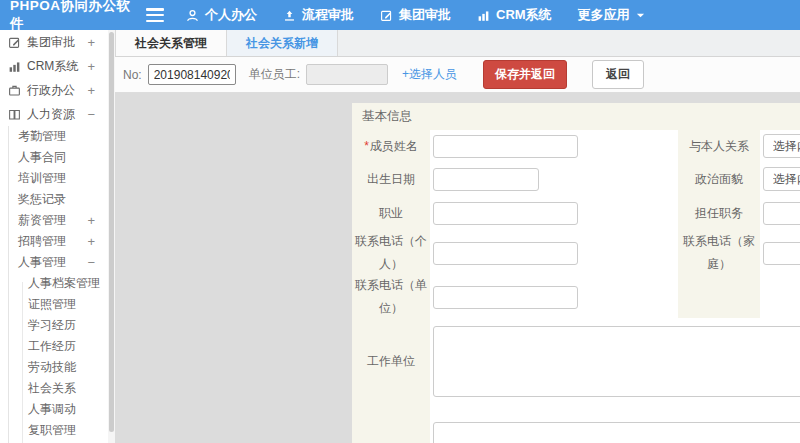 The image size is (800, 443). What do you see at coordinates (290, 16) in the screenshot?
I see `process-icon` at bounding box center [290, 16].